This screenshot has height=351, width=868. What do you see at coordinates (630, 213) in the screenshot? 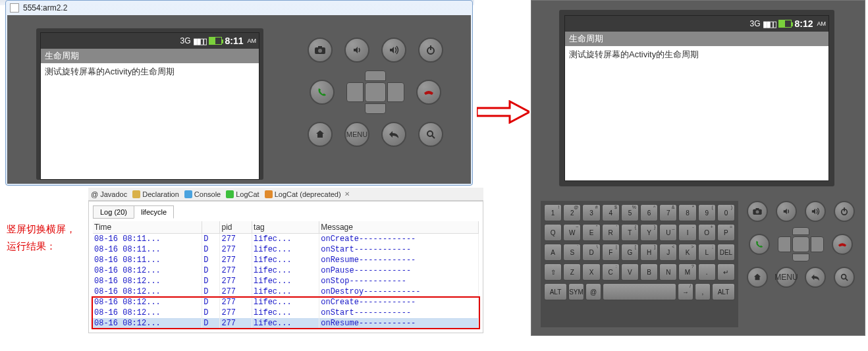
I see `key-5: 5%` at bounding box center [630, 213].